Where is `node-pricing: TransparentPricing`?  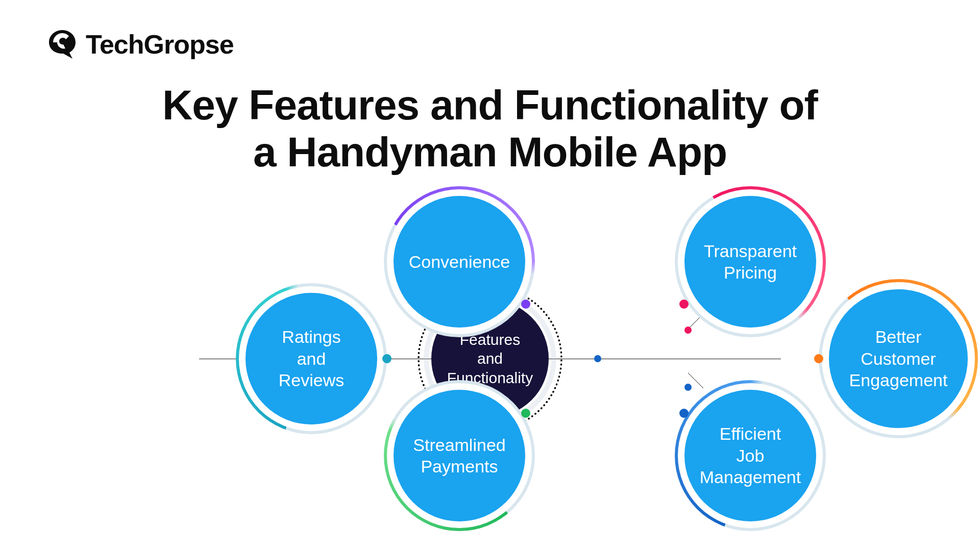 node-pricing: TransparentPricing is located at coordinates (750, 262).